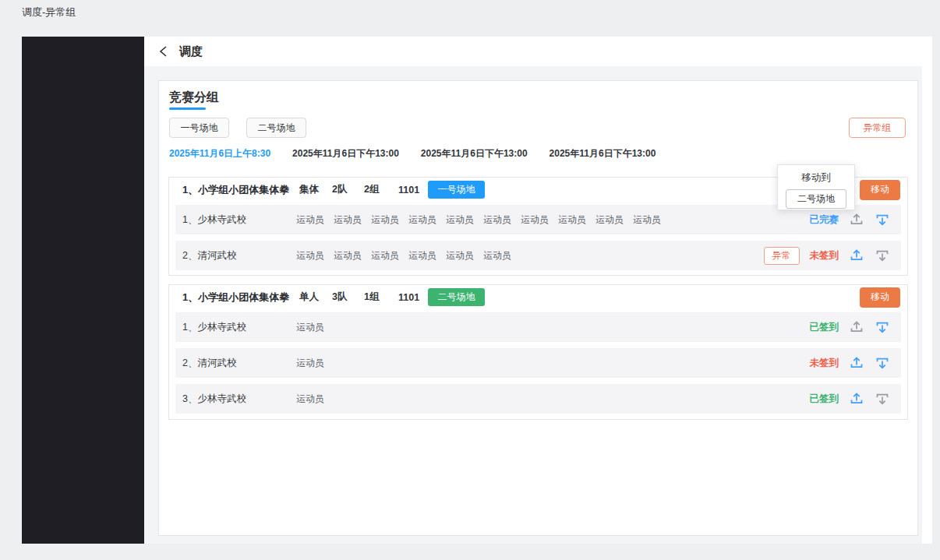 The height and width of the screenshot is (560, 940). Describe the element at coordinates (316, 298) in the screenshot. I see `group-type: 单人` at that location.